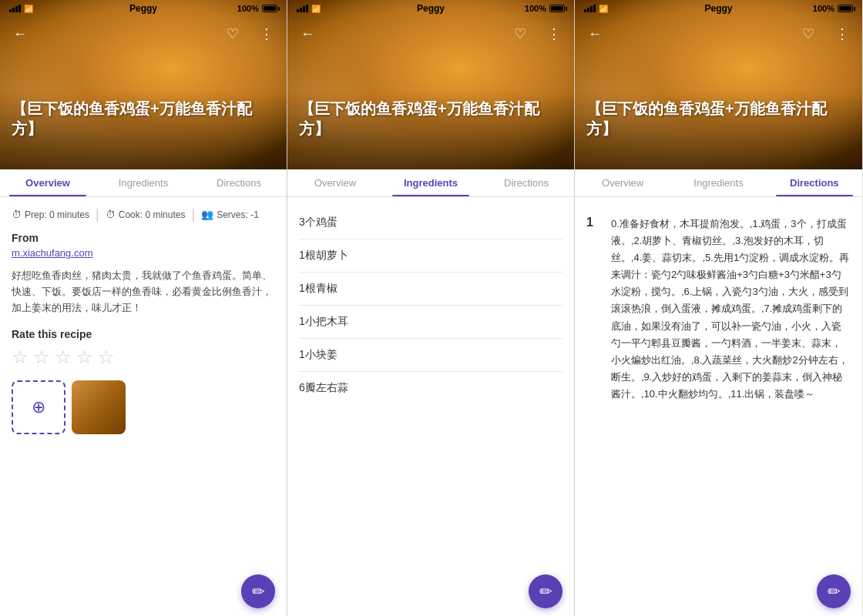 The width and height of the screenshot is (863, 616). I want to click on status-bar-3: 📶 Peggy 100%, so click(718, 8).